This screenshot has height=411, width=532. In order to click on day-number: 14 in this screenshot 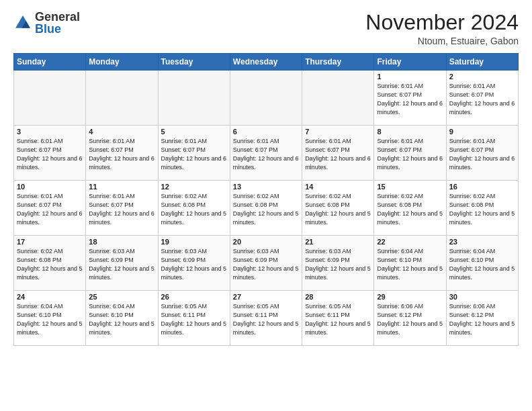, I will do `click(338, 187)`.